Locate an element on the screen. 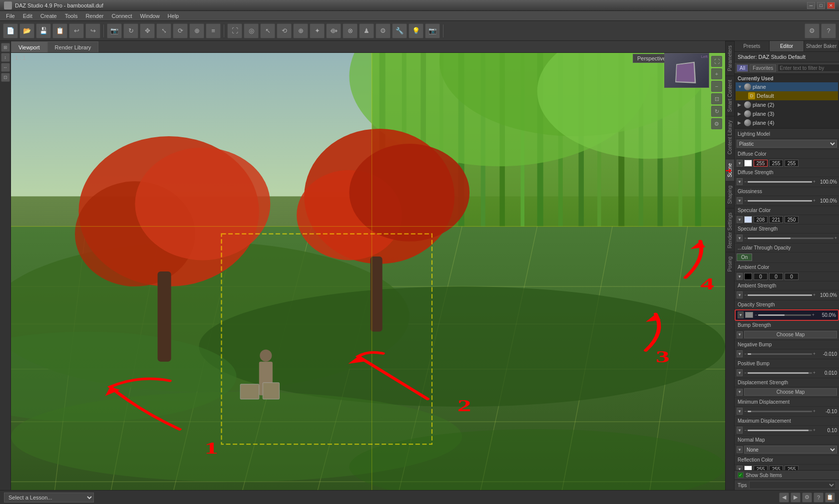 Image resolution: width=839 pixels, height=504 pixels. bump-choose-map-button: Choose Map is located at coordinates (791, 334).